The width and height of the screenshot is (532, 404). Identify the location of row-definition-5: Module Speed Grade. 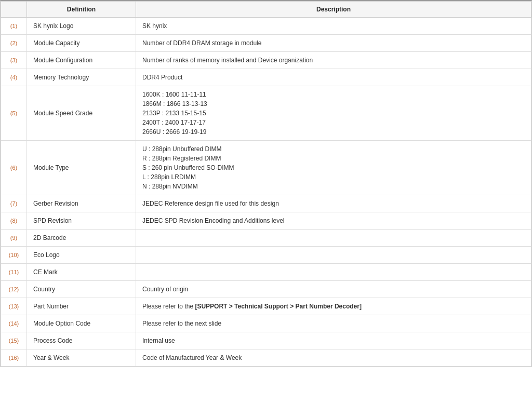
(82, 113).